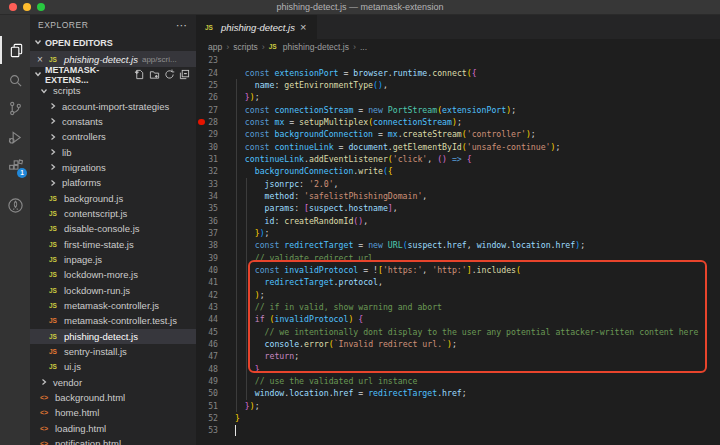 This screenshot has height=445, width=720. What do you see at coordinates (41, 60) in the screenshot?
I see `close-editor-icon: ×` at bounding box center [41, 60].